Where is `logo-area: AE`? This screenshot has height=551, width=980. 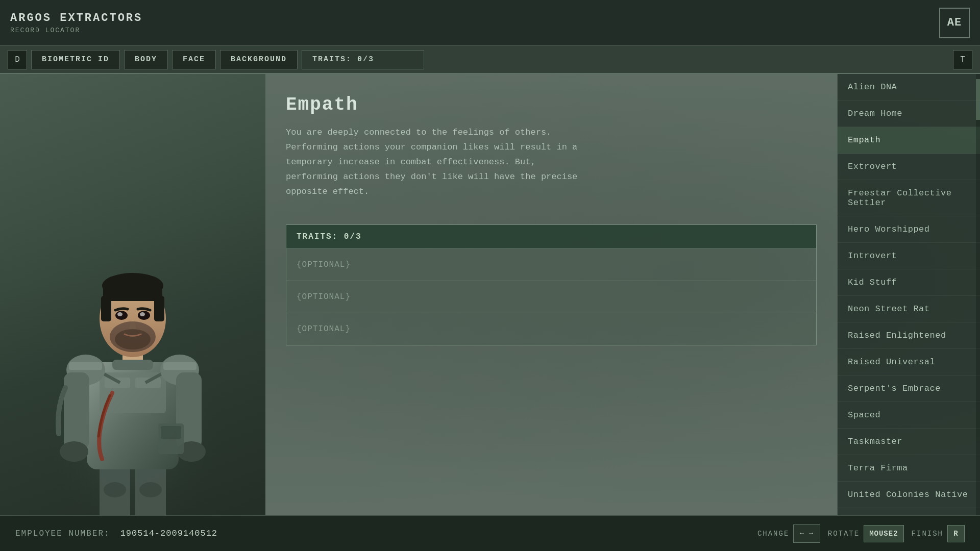 logo-area: AE is located at coordinates (960, 22).